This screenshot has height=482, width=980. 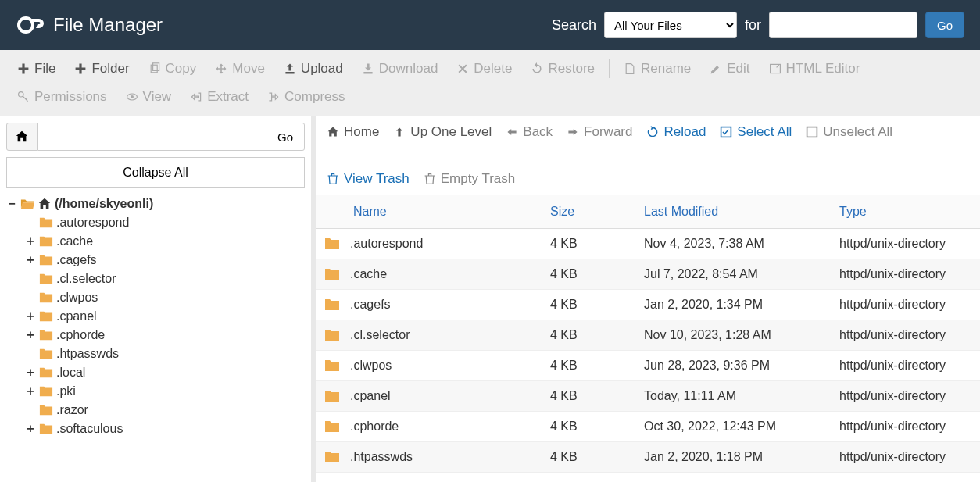 I want to click on nav-home: Home, so click(x=353, y=132).